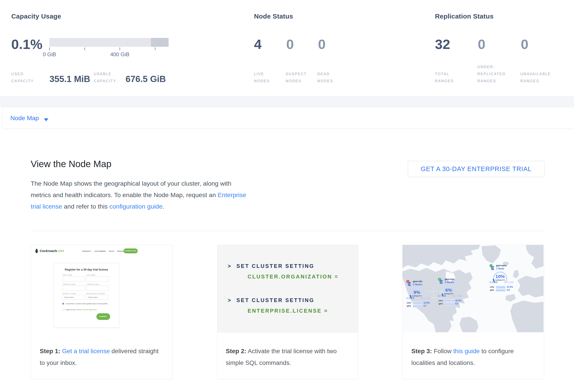 The image size is (574, 392). Describe the element at coordinates (290, 44) in the screenshot. I see `suspect-nodes-value: 0` at that location.